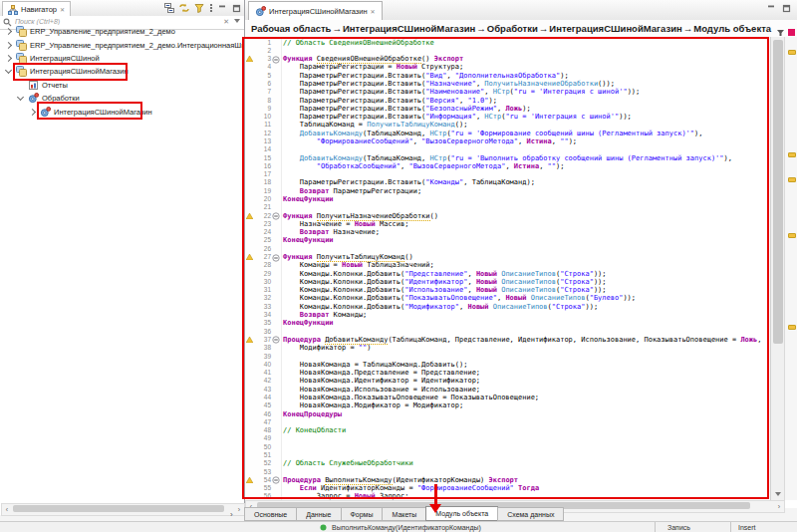  I want to click on code-line: 40 НоваяКоманда = ТаблицаКоманд.Добавить…, so click(508, 365).